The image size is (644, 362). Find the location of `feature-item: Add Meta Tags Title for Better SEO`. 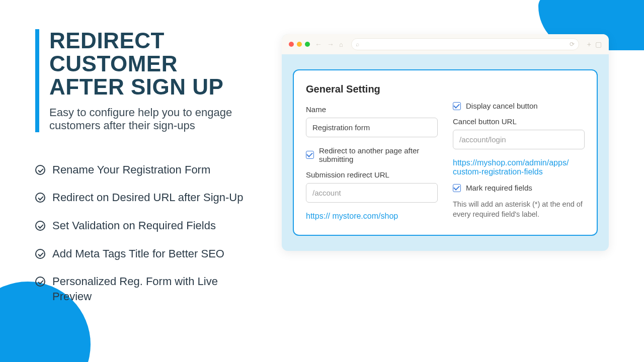

feature-item: Add Meta Tags Title for Better SEO is located at coordinates (138, 254).